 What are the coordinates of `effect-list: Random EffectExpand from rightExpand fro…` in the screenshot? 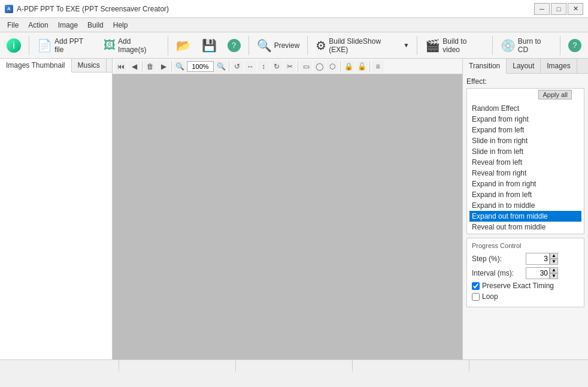 It's located at (526, 168).